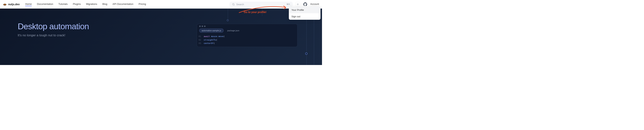 The image size is (644, 130). Describe the element at coordinates (304, 16) in the screenshot. I see `dropdown-sign-out: Sign out` at that location.